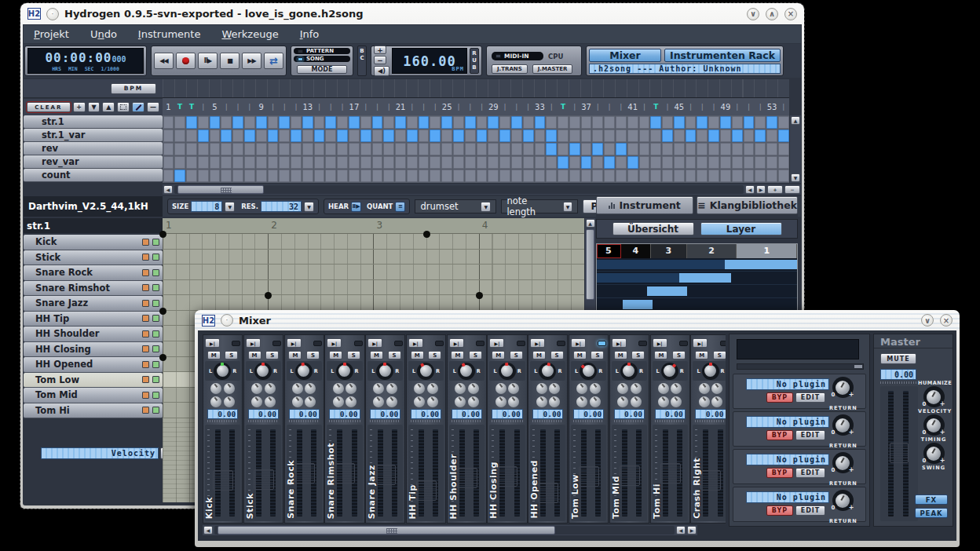 Image resolution: width=980 pixels, height=551 pixels. I want to click on timeline-position-49: 49, so click(726, 107).